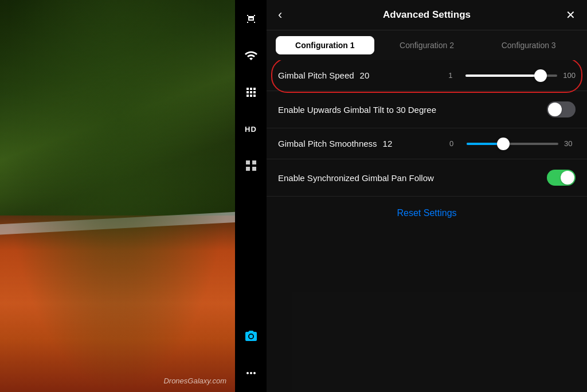 Image resolution: width=587 pixels, height=392 pixels. I want to click on tab-config3: Configuration 3, so click(529, 45).